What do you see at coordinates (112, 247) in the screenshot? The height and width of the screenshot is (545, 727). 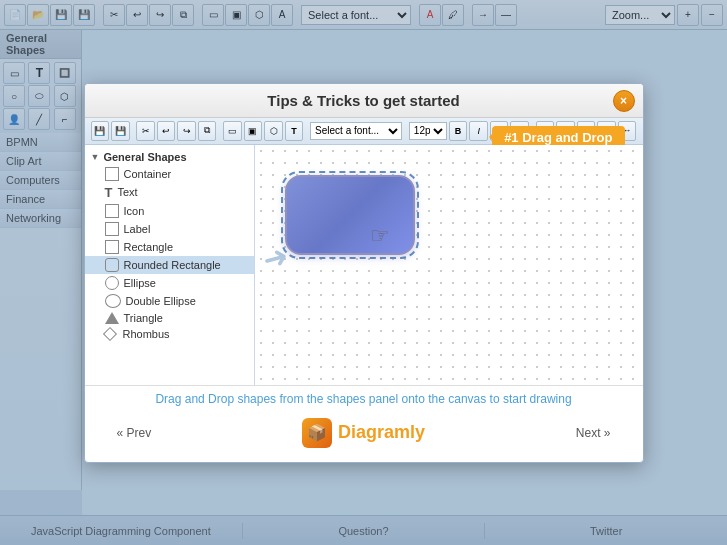 I see `rect-shape-icon` at bounding box center [112, 247].